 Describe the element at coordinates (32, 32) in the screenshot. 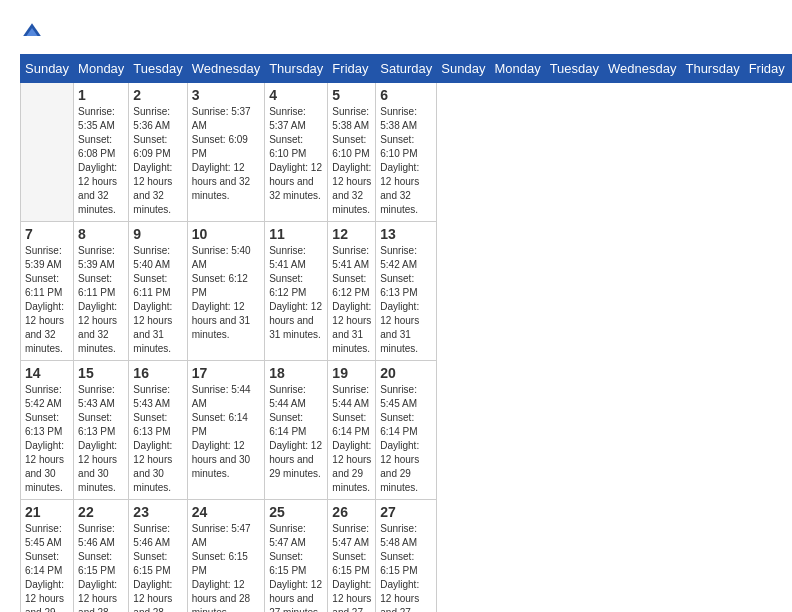

I see `logo-icon` at that location.